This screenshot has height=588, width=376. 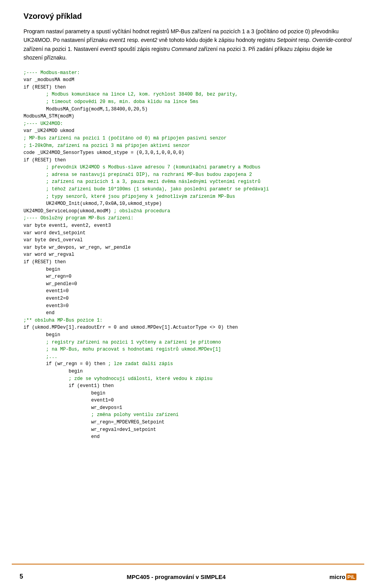 What do you see at coordinates (351, 577) in the screenshot?
I see `footer-logo-brand: PiL` at bounding box center [351, 577].